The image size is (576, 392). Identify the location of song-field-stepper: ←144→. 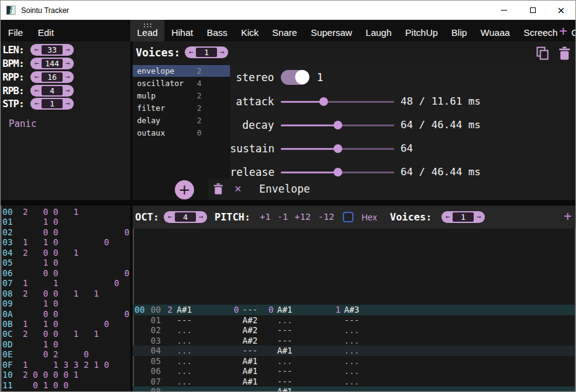
(52, 63).